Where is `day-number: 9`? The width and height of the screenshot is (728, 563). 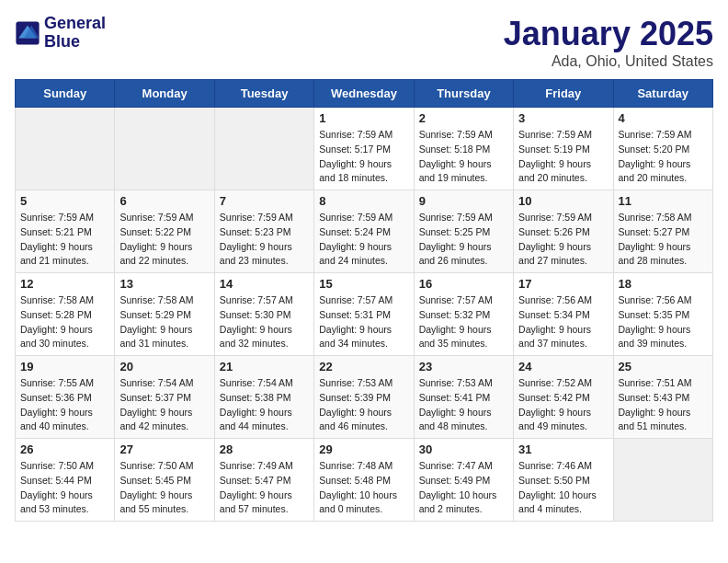
day-number: 9 is located at coordinates (463, 201).